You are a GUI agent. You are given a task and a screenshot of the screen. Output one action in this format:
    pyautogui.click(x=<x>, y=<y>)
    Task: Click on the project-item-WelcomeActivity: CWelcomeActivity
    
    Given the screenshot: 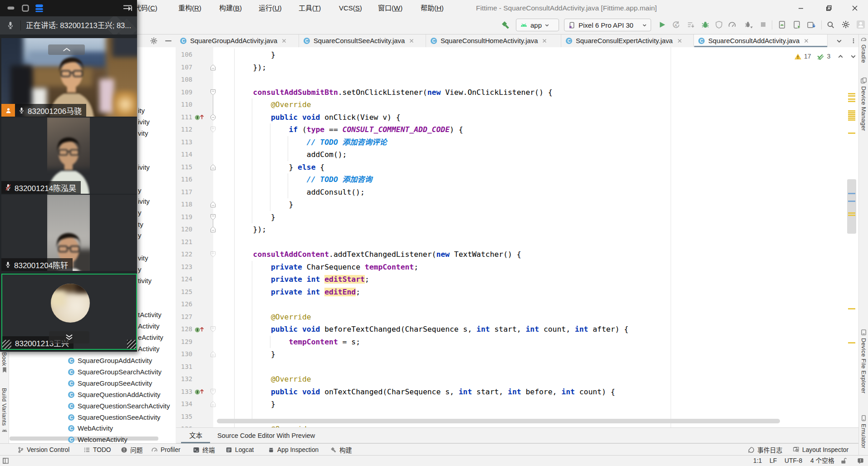 What is the action you would take?
    pyautogui.click(x=98, y=438)
    